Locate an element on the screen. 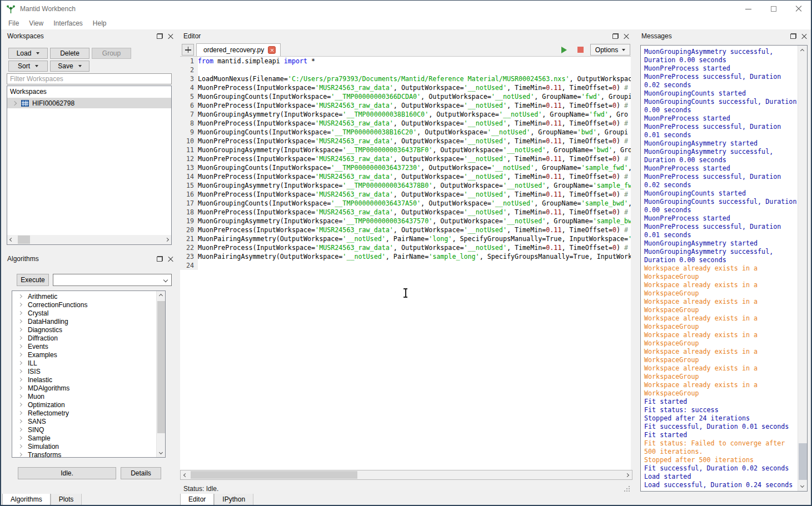  algorithm-category-crystal: Crystal is located at coordinates (84, 313).